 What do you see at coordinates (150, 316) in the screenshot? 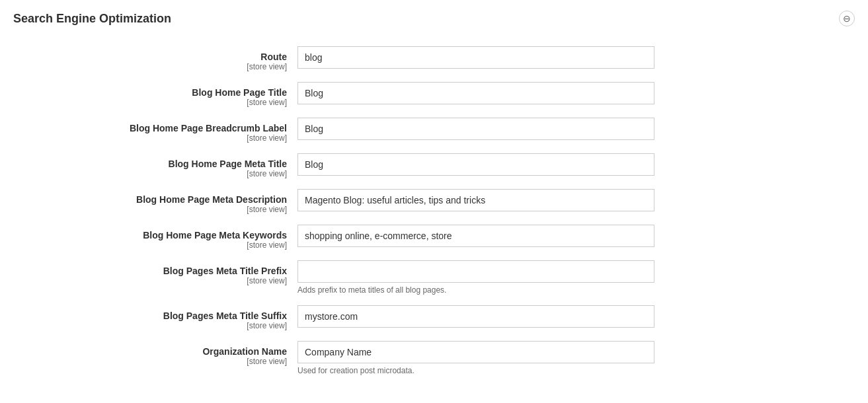
I see `field-label-blog_pages_meta_title_suffix: Blog Pages Meta Title Suffix` at bounding box center [150, 316].